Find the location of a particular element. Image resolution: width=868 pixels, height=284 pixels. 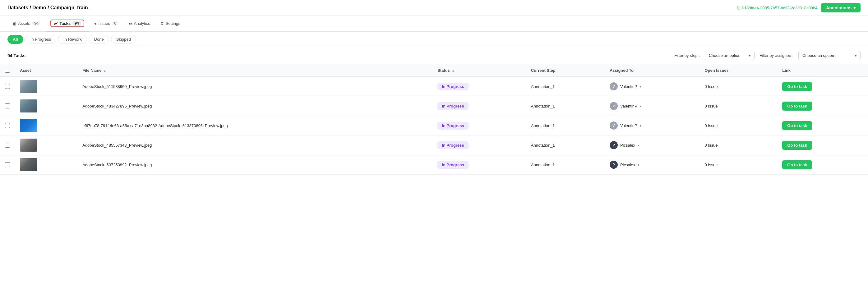

top-right: ⎘ 018dfae4-3085-7a57-ac32-2c3d918c0984 A… is located at coordinates (799, 8).